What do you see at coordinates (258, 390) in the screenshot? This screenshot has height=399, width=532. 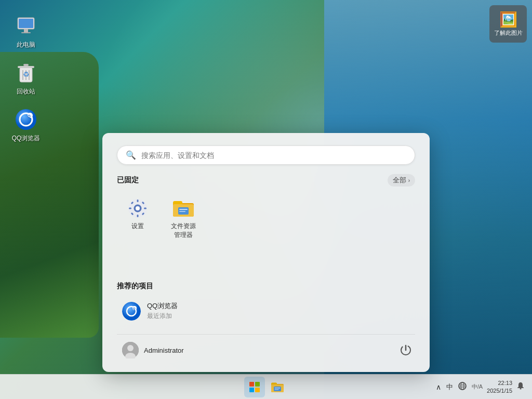 I see `win-logo-yellow` at bounding box center [258, 390].